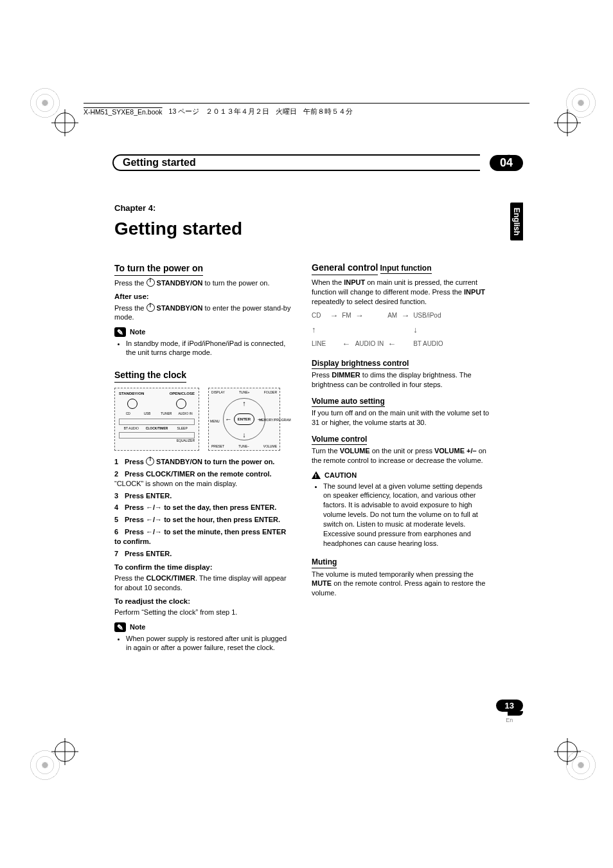 The width and height of the screenshot is (613, 868). I want to click on language-tab: English, so click(517, 221).